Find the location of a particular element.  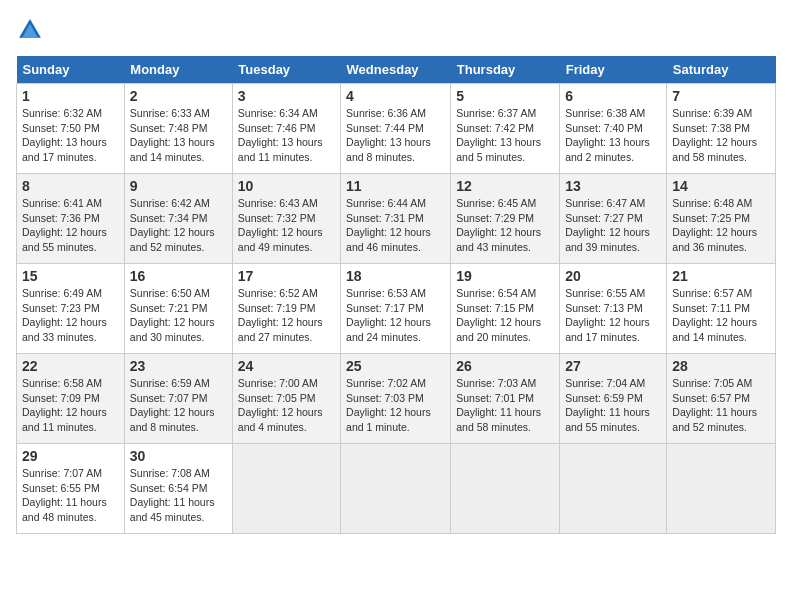

header is located at coordinates (396, 30).